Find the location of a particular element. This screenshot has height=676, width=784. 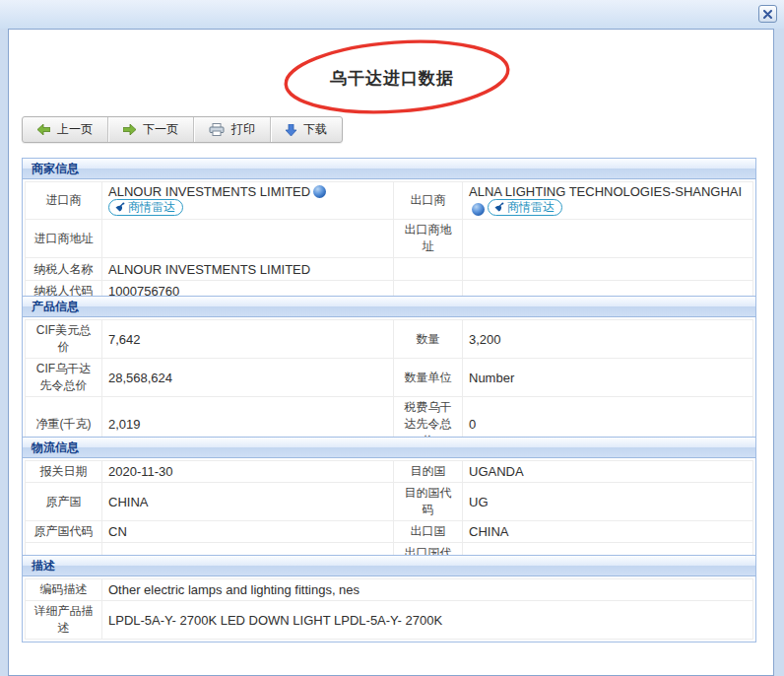

window-titlebar is located at coordinates (392, 14).